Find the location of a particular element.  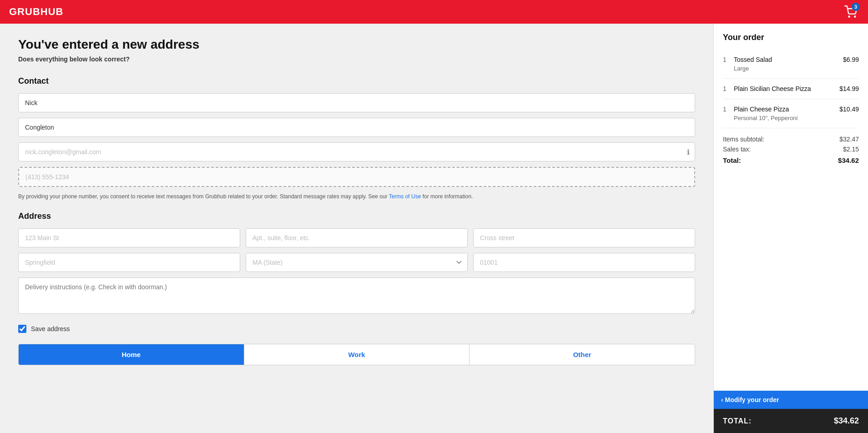

address-section-title: Address is located at coordinates (357, 216).